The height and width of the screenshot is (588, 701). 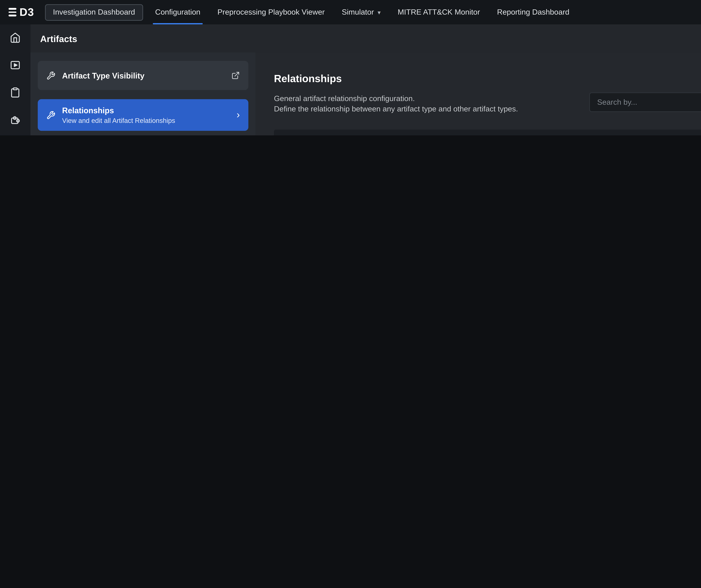 I want to click on d3-logo: D3, so click(x=23, y=12).